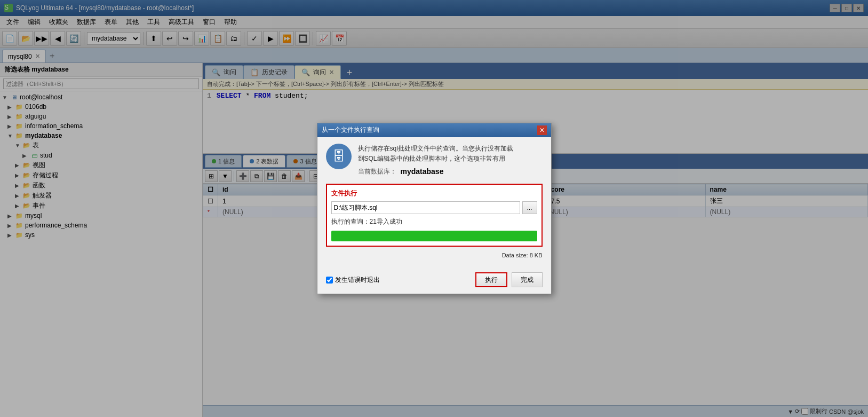  I want to click on modal-titlebar: 从一个文件执行查询 ✕, so click(434, 130).